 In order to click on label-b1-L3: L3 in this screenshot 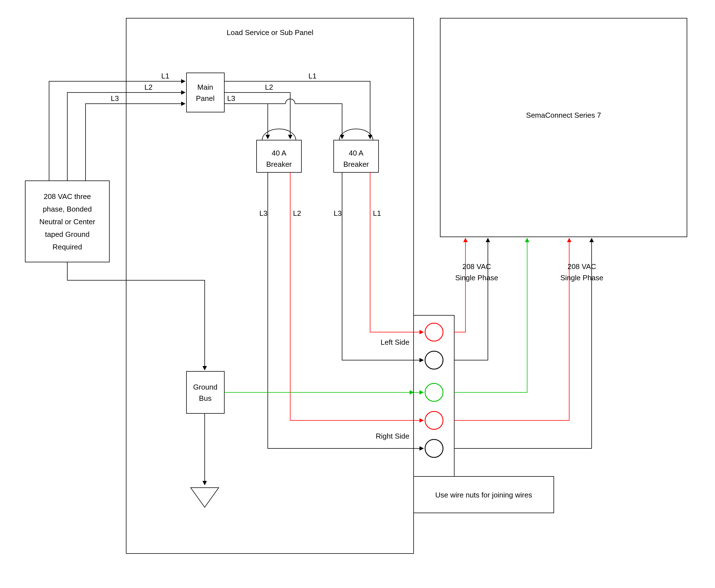, I will do `click(263, 213)`.